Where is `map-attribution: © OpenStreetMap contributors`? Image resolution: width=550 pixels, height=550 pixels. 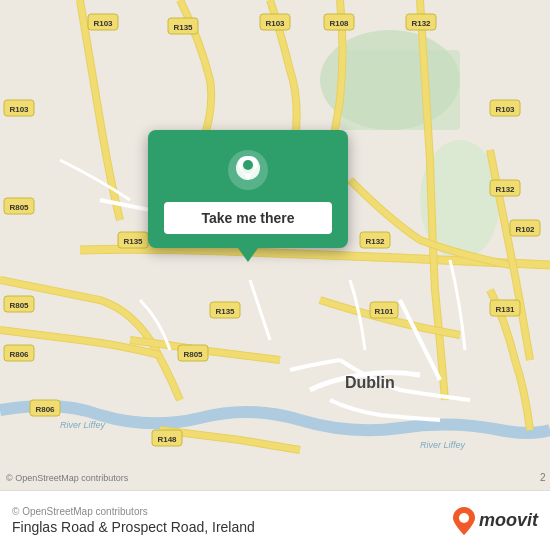 map-attribution: © OpenStreetMap contributors is located at coordinates (134, 512).